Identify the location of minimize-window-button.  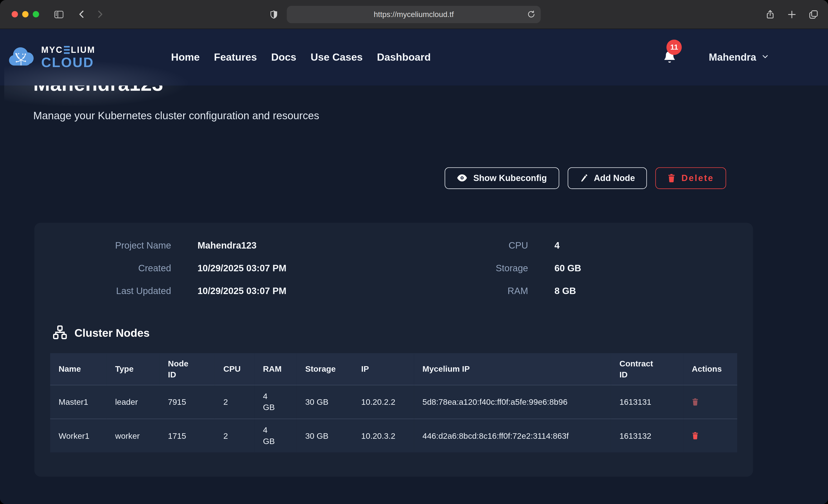
(26, 14).